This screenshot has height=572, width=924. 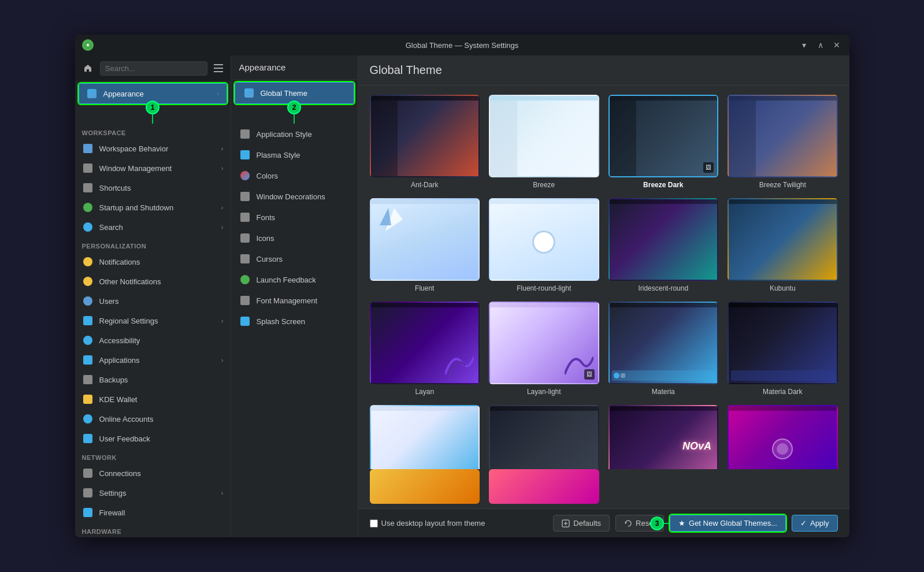 I want to click on sidebar-item-backups-label: Backups, so click(x=114, y=380).